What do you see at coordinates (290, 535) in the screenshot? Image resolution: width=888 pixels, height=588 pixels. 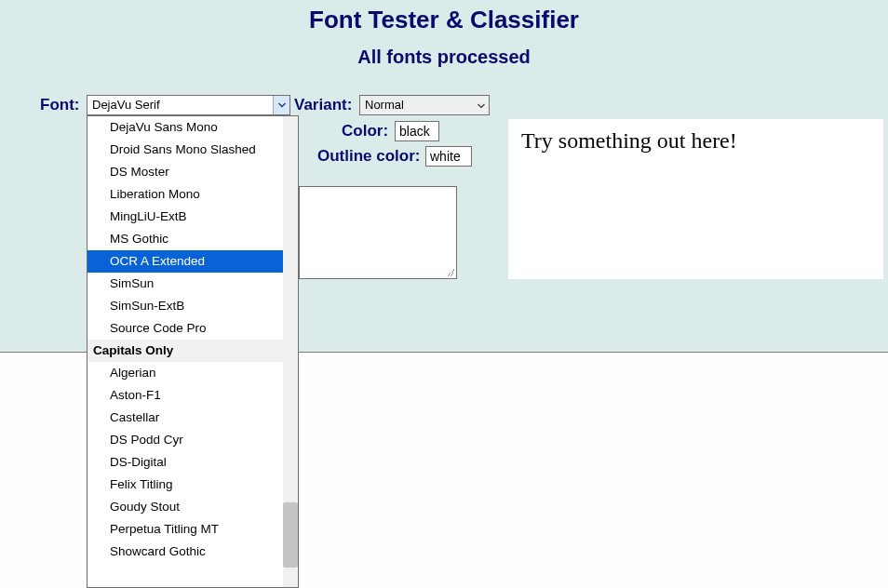 I see `dropdown-scroll-thumb` at bounding box center [290, 535].